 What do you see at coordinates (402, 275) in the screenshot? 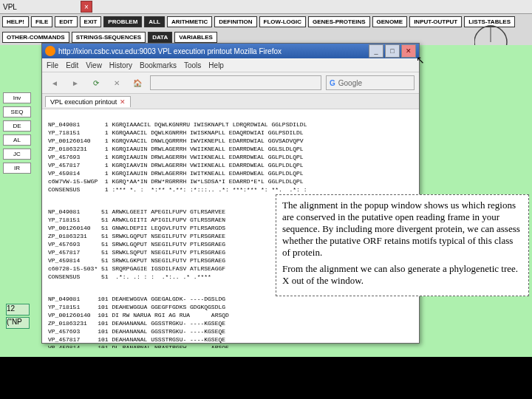
I see `annotation-p2: From the alignment we can also generate …` at bounding box center [402, 275].